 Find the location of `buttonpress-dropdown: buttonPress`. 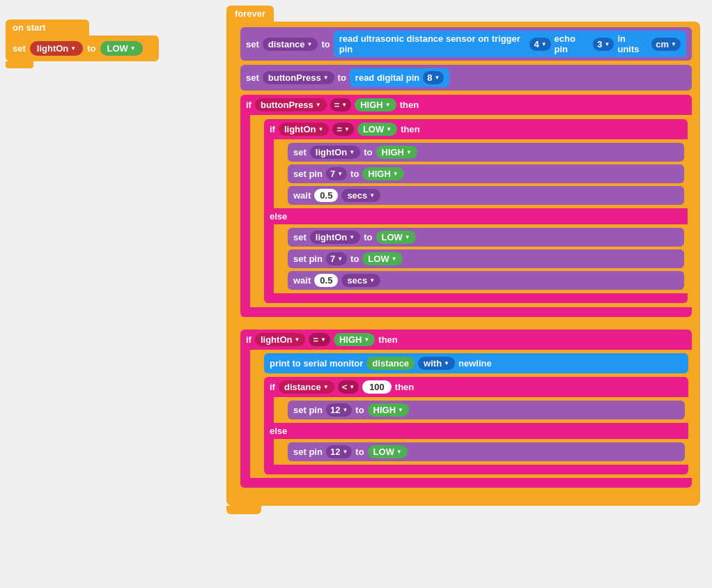

buttonpress-dropdown: buttonPress is located at coordinates (298, 78).